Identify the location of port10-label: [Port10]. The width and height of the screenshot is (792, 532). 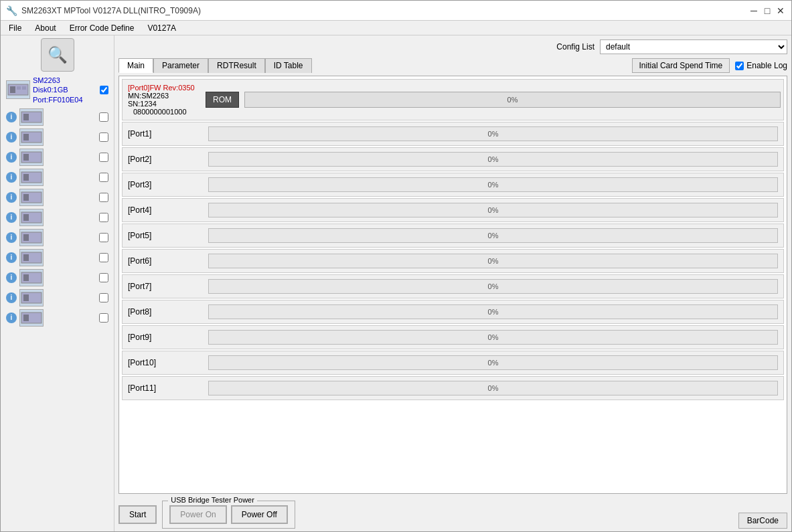
(163, 363).